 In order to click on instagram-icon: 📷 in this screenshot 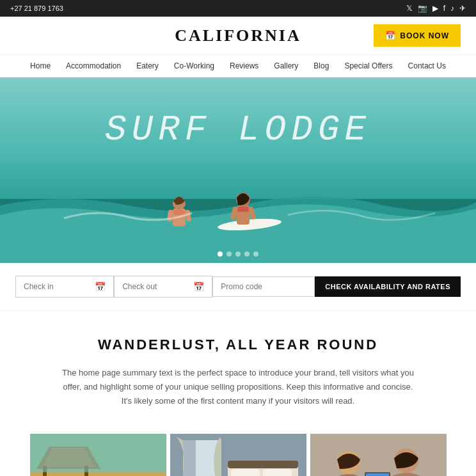, I will do `click(422, 8)`.